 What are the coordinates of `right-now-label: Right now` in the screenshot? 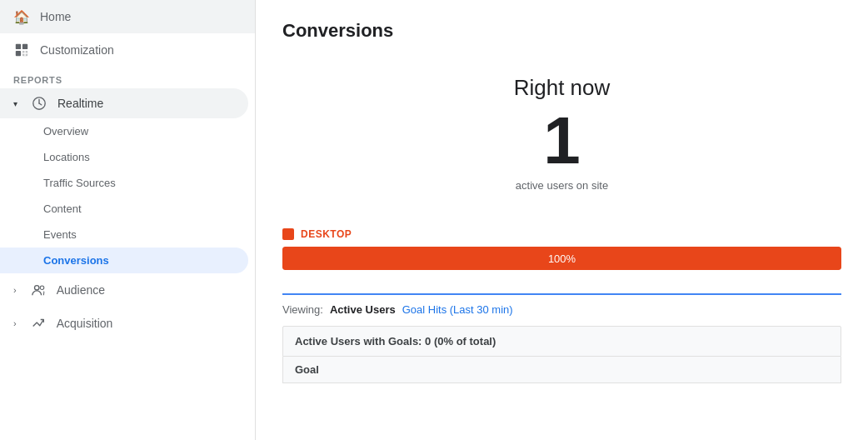 It's located at (561, 88).